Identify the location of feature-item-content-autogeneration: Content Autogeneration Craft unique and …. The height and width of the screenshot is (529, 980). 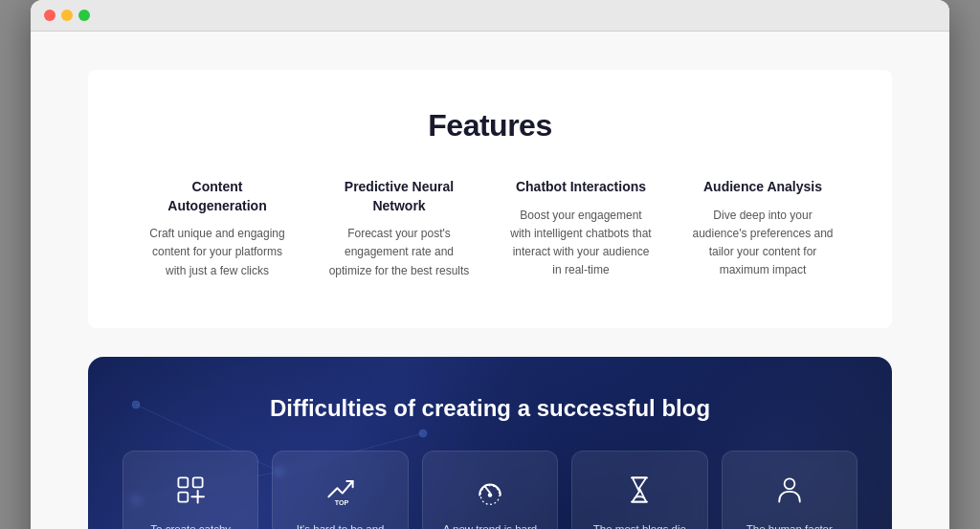
(217, 230).